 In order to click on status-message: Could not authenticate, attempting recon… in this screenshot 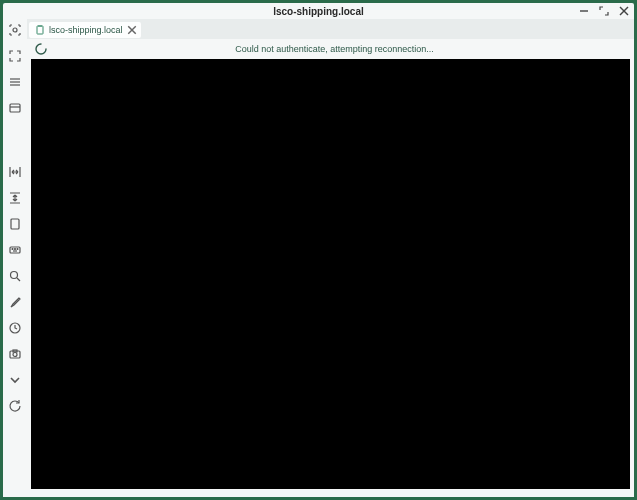, I will do `click(344, 49)`.